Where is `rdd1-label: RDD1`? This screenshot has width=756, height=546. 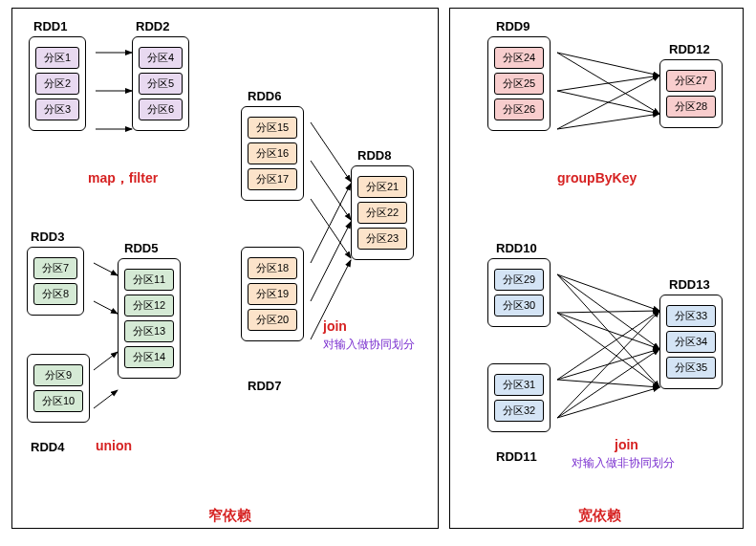
rdd1-label: RDD1 is located at coordinates (50, 27).